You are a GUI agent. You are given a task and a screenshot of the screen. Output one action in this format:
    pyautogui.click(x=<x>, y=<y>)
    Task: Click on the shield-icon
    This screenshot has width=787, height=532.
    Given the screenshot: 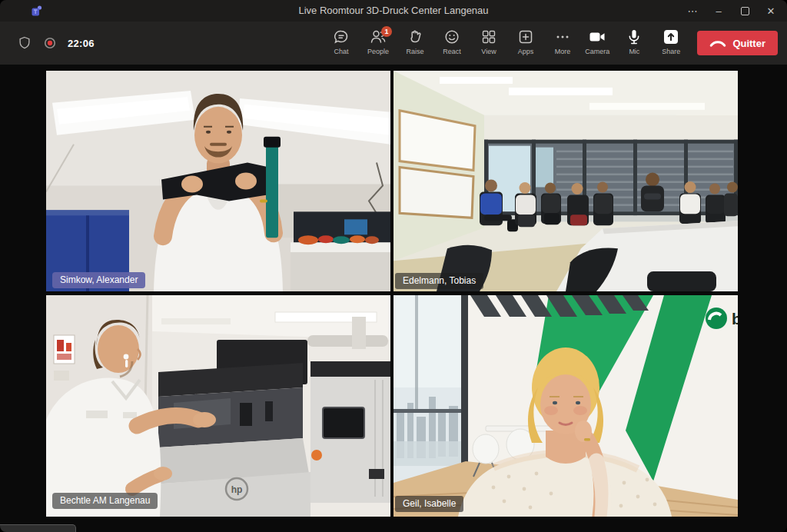 What is the action you would take?
    pyautogui.click(x=25, y=43)
    